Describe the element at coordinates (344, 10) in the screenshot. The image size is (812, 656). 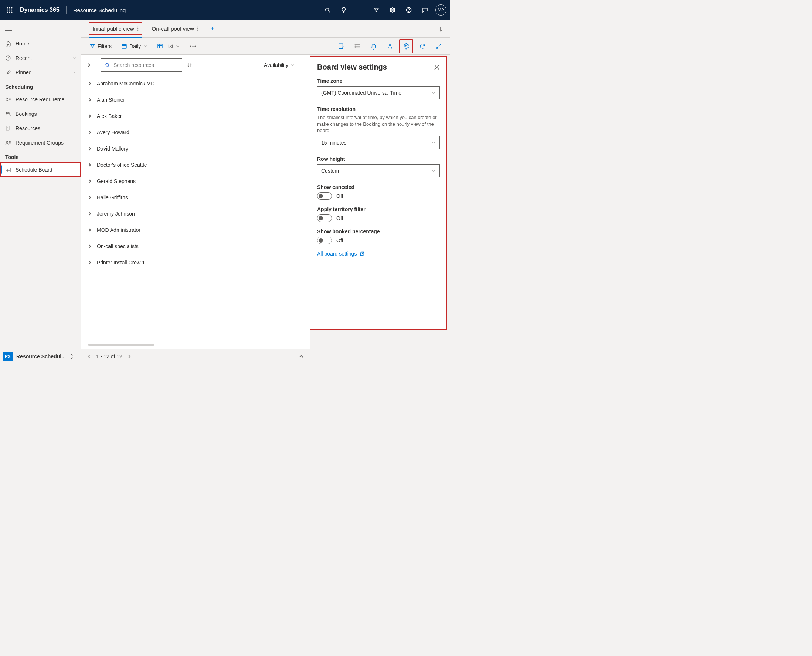
I see `lightbulb-icon` at that location.